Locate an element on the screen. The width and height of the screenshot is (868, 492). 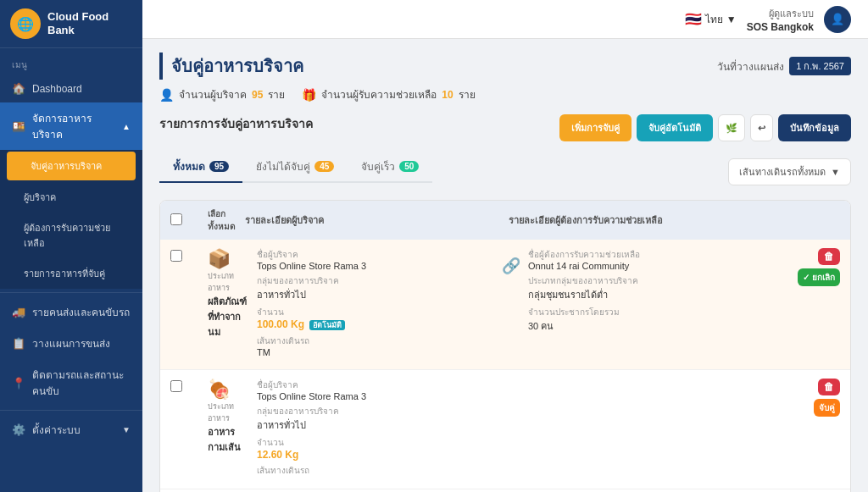
sidebar-item-dashboard: 🏠 Dashboard is located at coordinates (71, 88).